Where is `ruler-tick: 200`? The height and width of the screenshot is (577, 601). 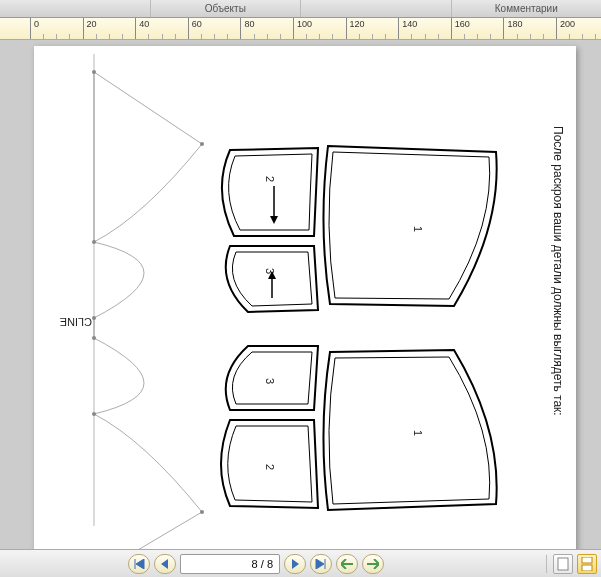
ruler-tick: 200 is located at coordinates (566, 28).